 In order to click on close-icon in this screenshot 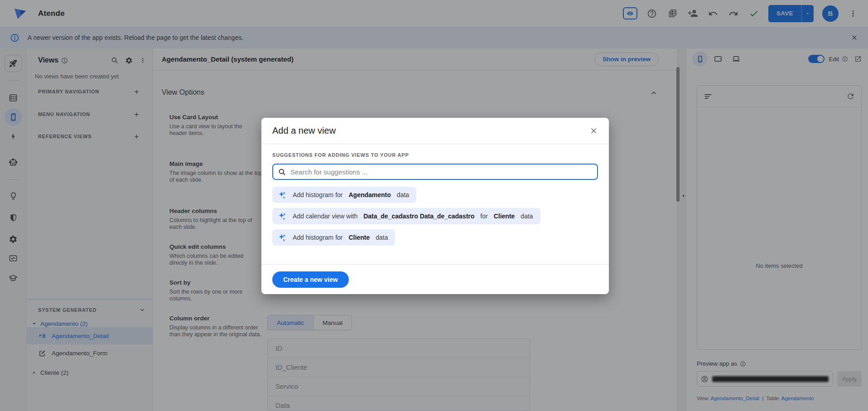, I will do `click(593, 131)`.